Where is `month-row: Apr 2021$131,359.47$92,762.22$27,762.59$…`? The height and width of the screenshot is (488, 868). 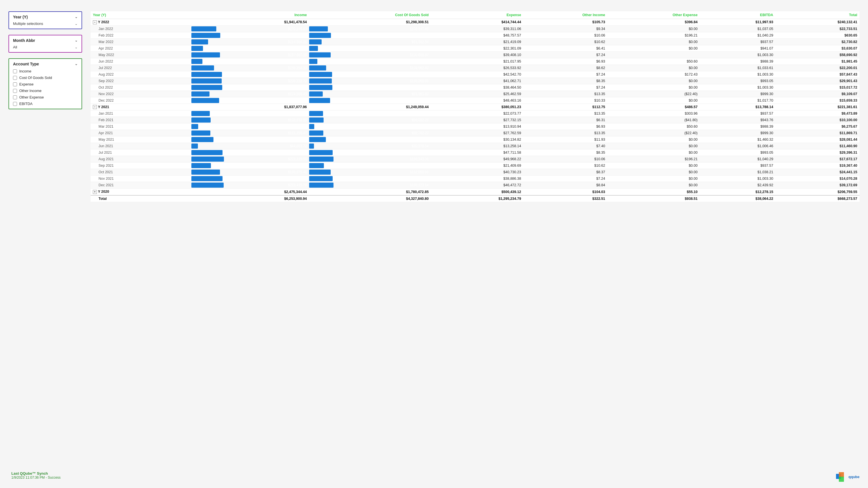
month-row: Apr 2021$131,359.47$92,762.22$27,762.59$… is located at coordinates (475, 133).